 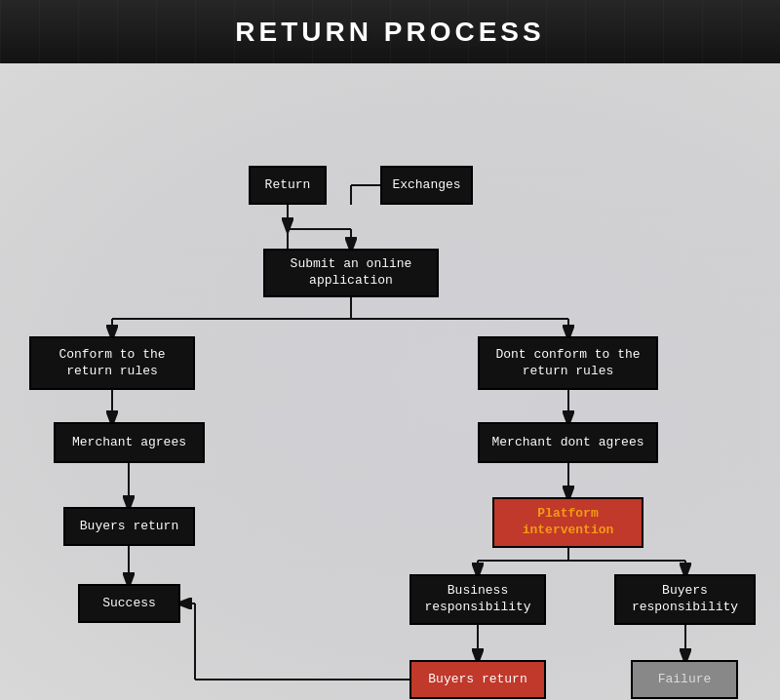 What do you see at coordinates (288, 185) in the screenshot?
I see `box-return: Return` at bounding box center [288, 185].